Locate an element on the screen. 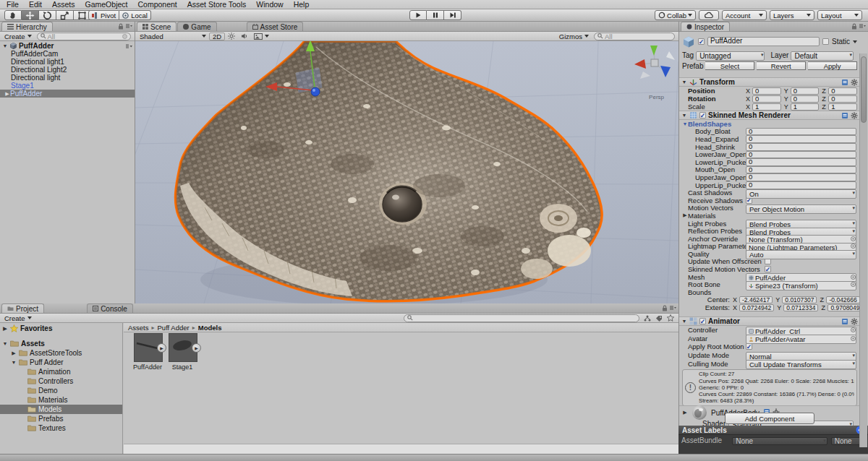  blendshapes-foldout: BlendShapes is located at coordinates (770, 124).